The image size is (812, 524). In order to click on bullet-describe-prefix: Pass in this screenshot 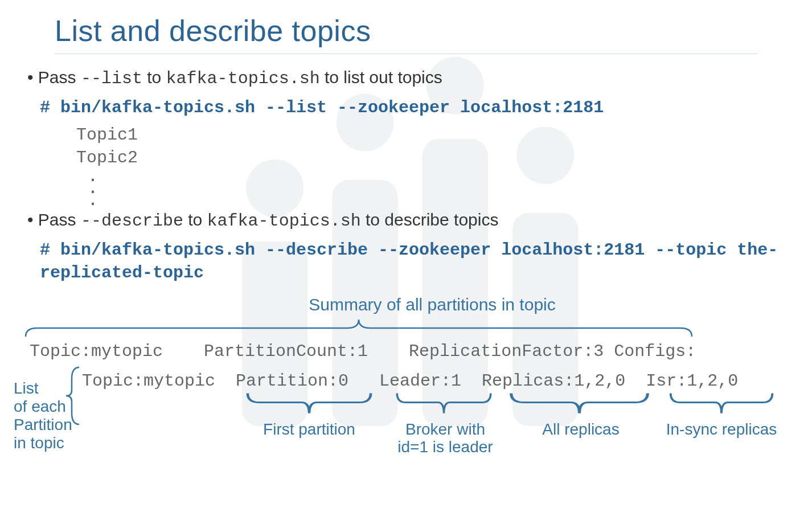, I will do `click(59, 220)`.